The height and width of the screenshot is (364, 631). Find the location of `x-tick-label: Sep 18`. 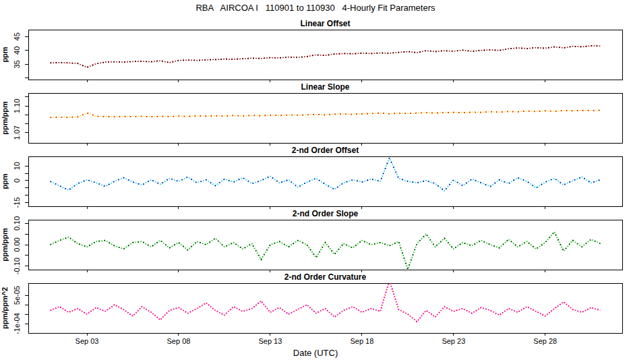

x-tick-label: Sep 18 is located at coordinates (361, 341).